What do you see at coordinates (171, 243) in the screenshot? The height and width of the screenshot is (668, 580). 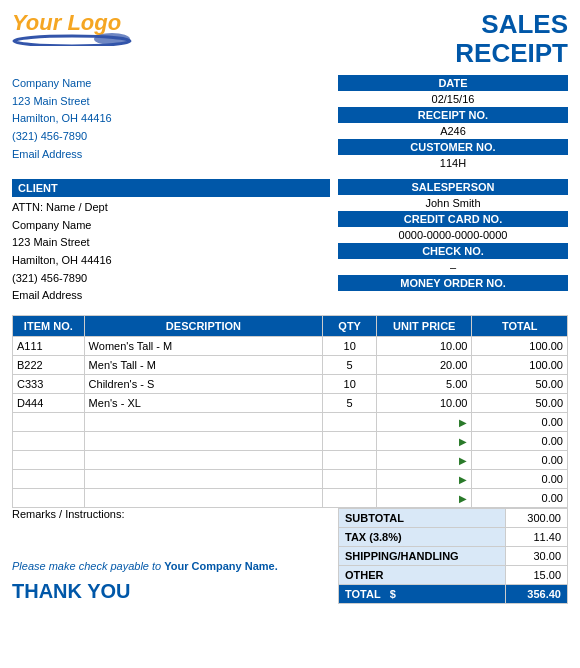 I see `client-section: CLIENT ATTN: Name / Dept Company Name 12…` at bounding box center [171, 243].